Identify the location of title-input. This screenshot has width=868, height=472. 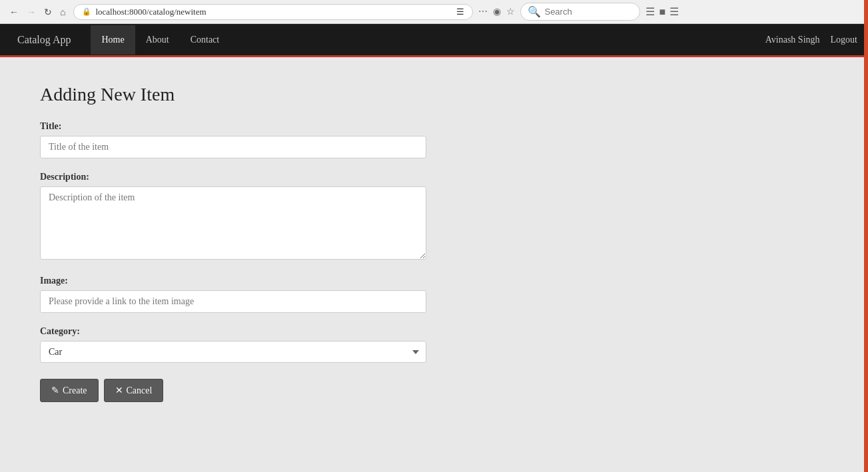
(233, 147).